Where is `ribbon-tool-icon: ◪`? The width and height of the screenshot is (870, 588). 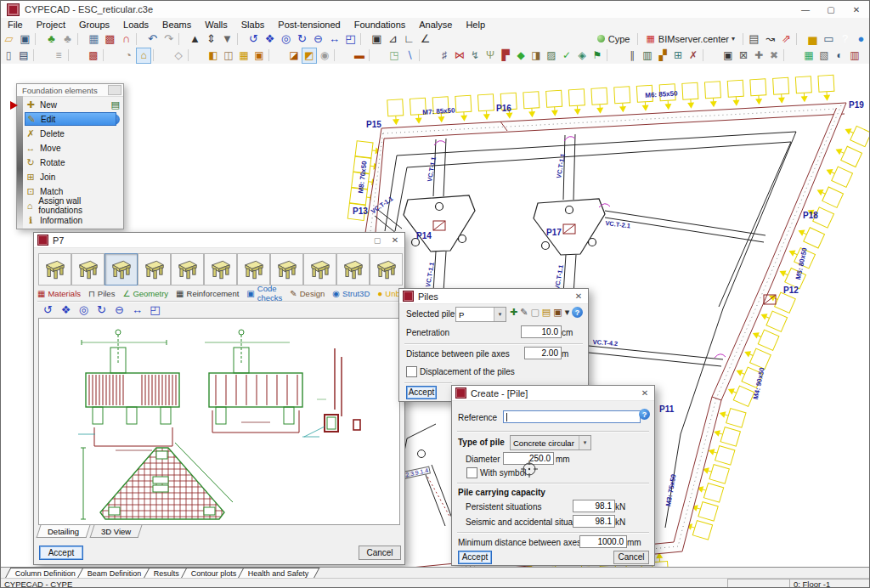
ribbon-tool-icon: ◪ is located at coordinates (294, 56).